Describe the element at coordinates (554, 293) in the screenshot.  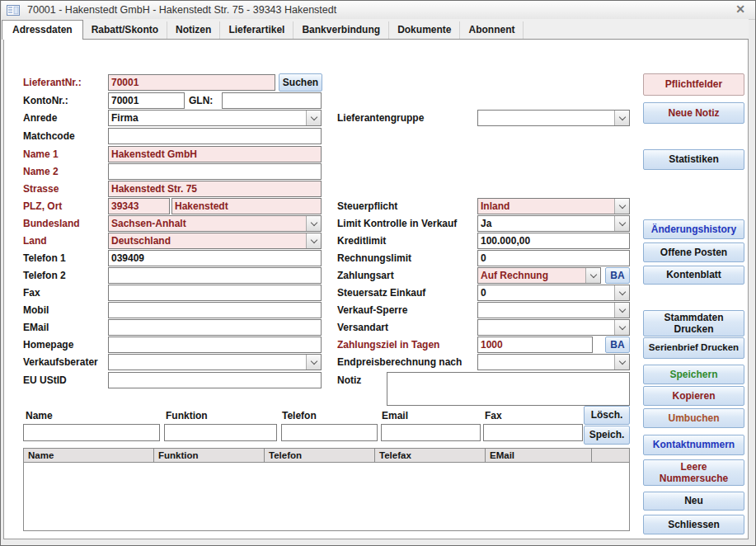
I see `steuersatz-einkauf-select: 0` at that location.